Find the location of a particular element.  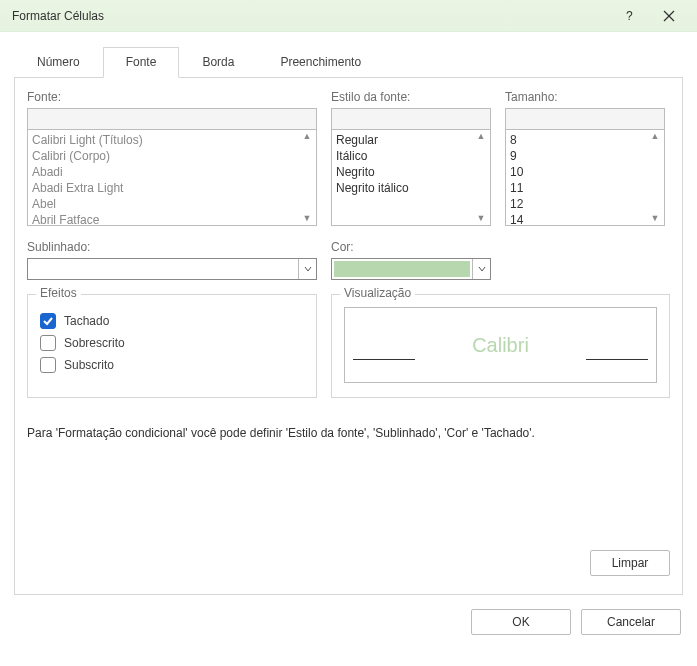

color-label: Cor: is located at coordinates (411, 247).